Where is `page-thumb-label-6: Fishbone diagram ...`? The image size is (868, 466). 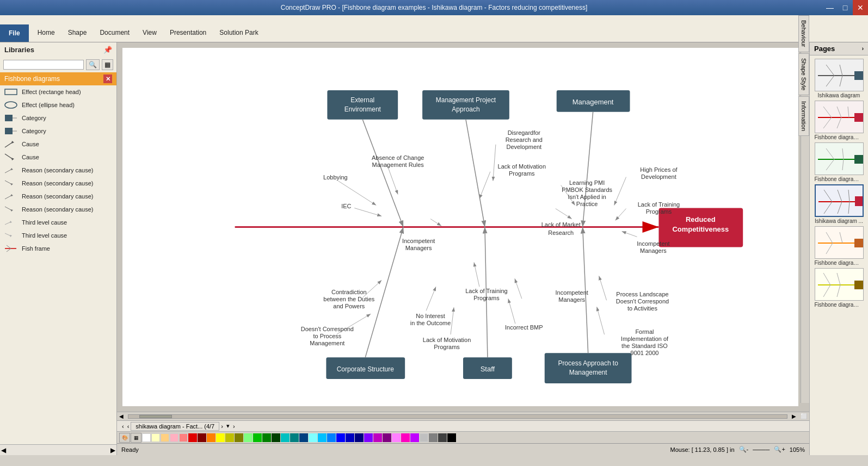
page-thumb-label-6: Fishbone diagram ... is located at coordinates (839, 305).